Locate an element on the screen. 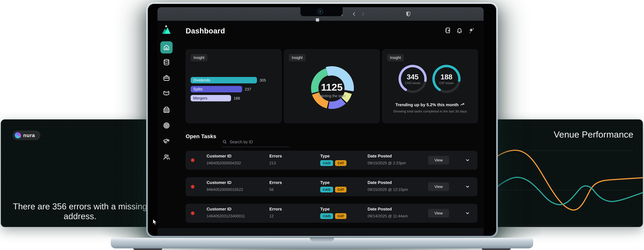  open-tasks-title: Open Tasks is located at coordinates (201, 136).